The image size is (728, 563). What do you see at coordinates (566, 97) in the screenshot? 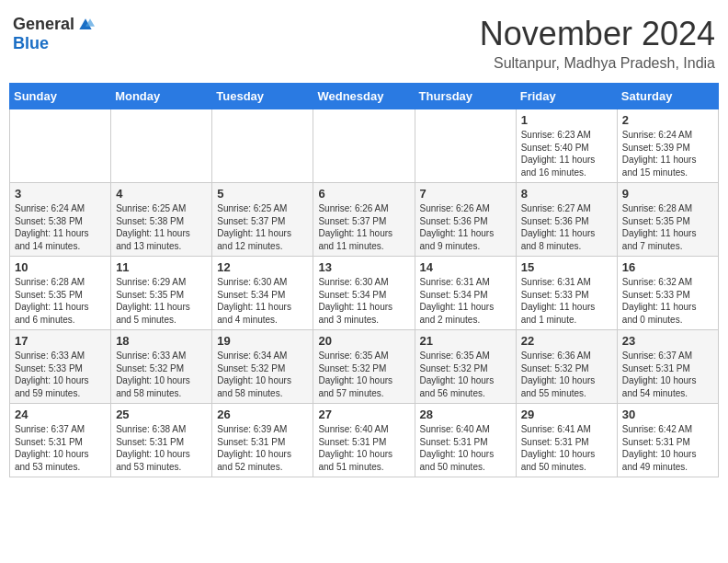
I see `header-day: Friday` at bounding box center [566, 97].